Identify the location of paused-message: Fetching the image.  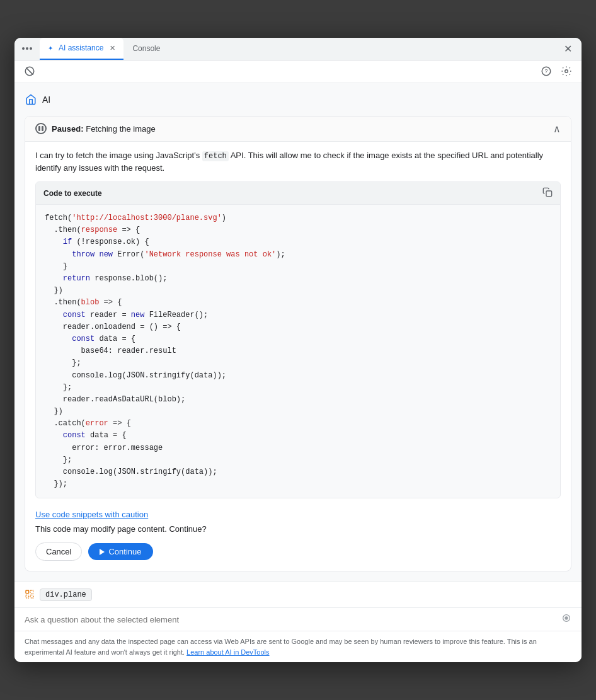
(121, 129).